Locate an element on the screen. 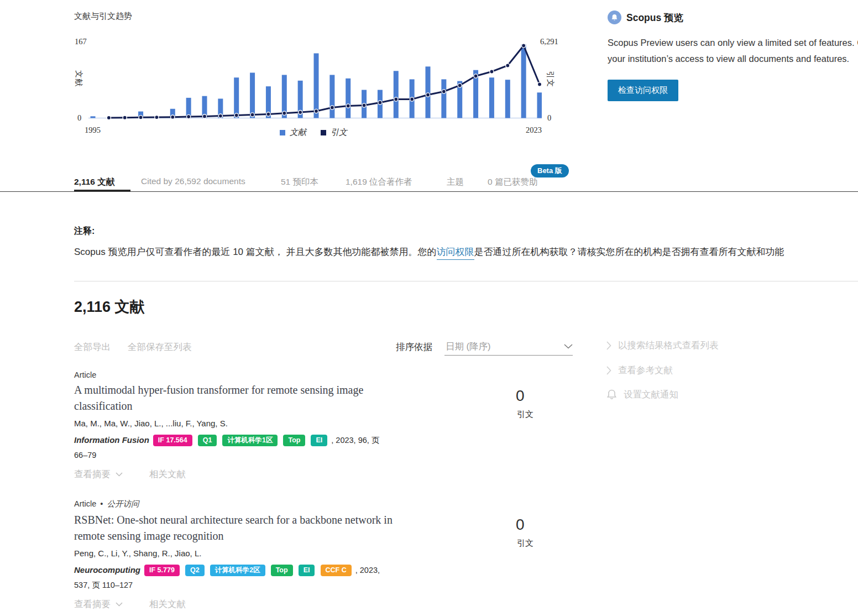 The height and width of the screenshot is (616, 858). results-count-heading: 2,116 文献 is located at coordinates (109, 307).